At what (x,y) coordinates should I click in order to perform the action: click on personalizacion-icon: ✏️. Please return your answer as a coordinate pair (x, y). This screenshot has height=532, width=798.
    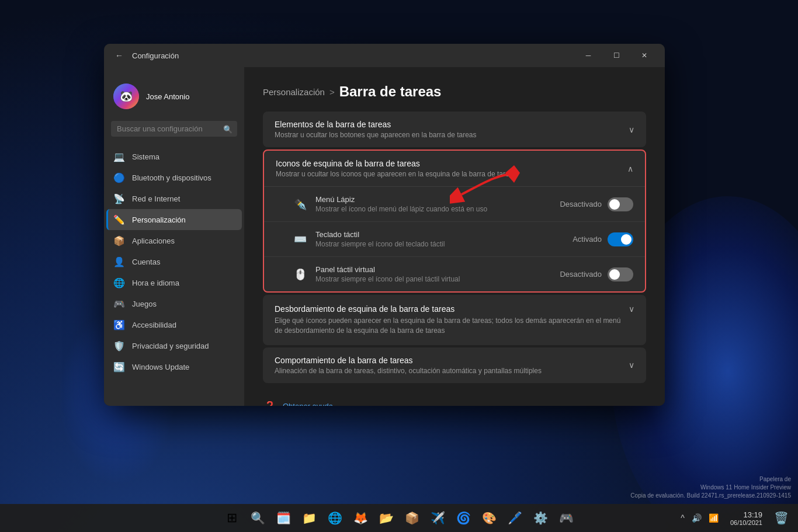
    Looking at the image, I should click on (119, 220).